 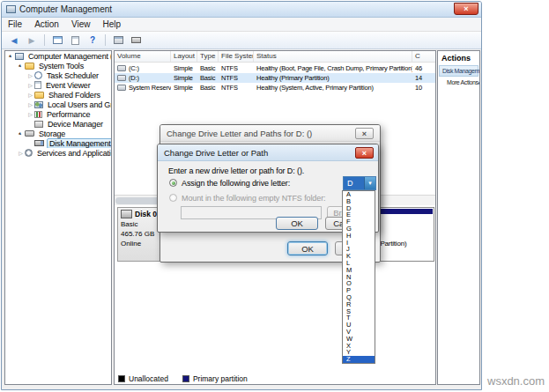 What do you see at coordinates (458, 81) in the screenshot?
I see `more-actions-item: More Actions ▸` at bounding box center [458, 81].